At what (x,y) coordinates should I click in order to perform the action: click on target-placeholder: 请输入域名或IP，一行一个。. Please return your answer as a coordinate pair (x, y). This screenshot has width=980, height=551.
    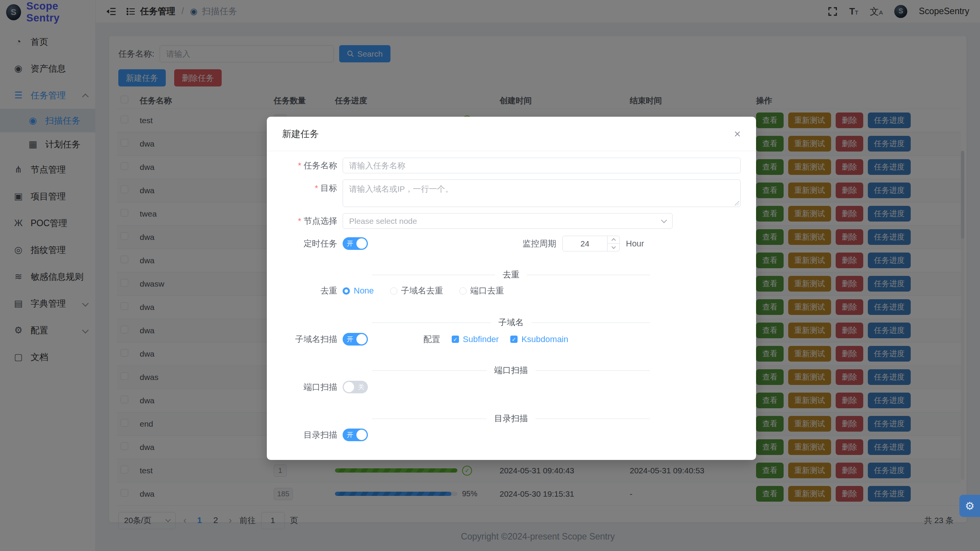
    Looking at the image, I should click on (401, 189).